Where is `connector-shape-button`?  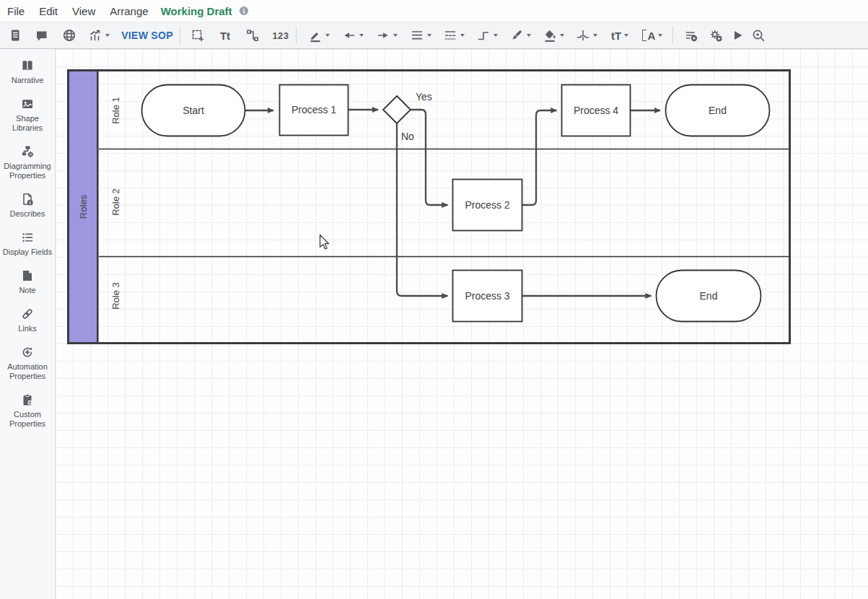 connector-shape-button is located at coordinates (487, 35).